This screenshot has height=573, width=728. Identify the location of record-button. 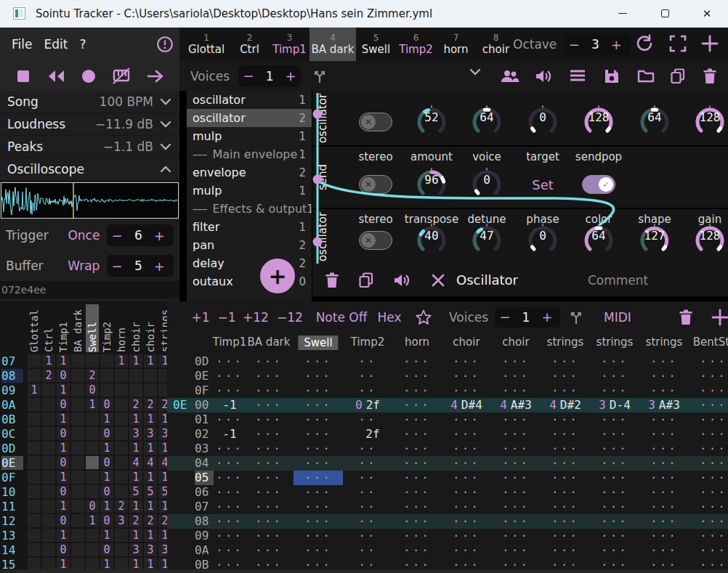
(89, 76).